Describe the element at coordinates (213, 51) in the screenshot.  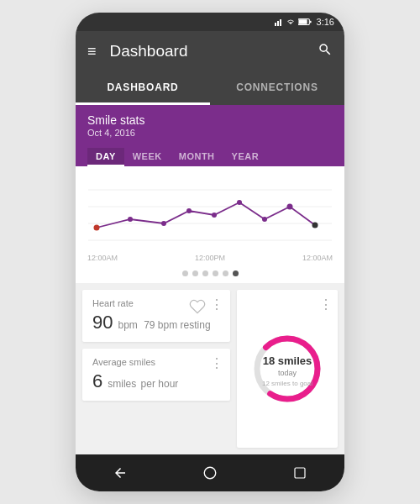
I see `app-title: Dashboard` at that location.